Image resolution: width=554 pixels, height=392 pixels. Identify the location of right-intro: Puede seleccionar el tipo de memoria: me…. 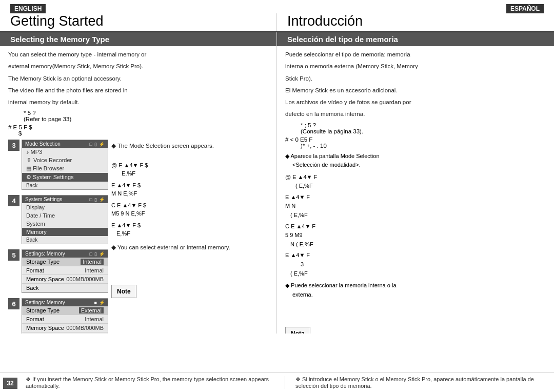
(416, 54).